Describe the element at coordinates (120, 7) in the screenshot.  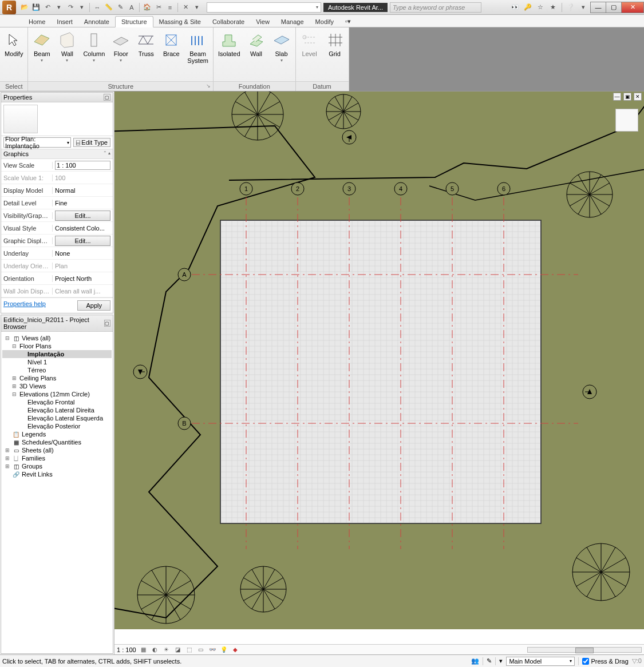
I see `tag-icon: ✎` at that location.